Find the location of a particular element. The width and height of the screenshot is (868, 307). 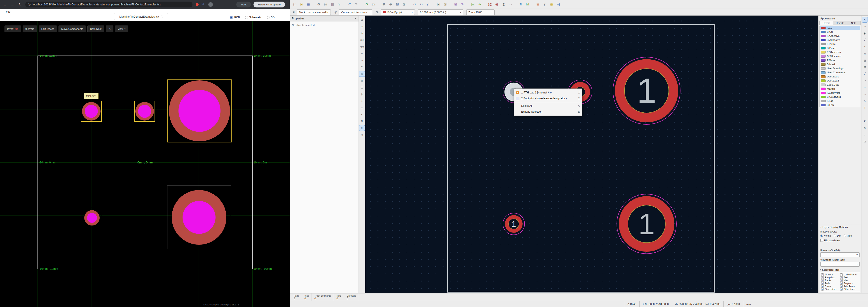

refresh-view-icon: ↻ is located at coordinates (367, 4).